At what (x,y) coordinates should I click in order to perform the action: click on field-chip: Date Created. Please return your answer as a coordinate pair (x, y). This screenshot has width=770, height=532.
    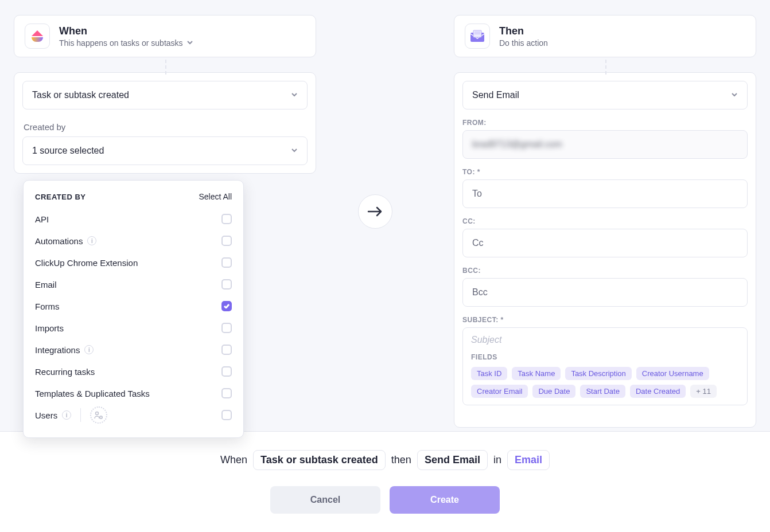
    Looking at the image, I should click on (658, 391).